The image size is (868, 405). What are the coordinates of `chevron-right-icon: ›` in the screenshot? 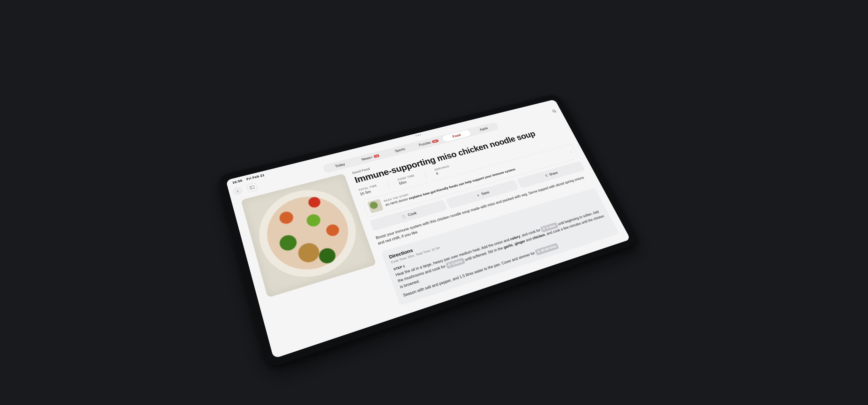 It's located at (571, 152).